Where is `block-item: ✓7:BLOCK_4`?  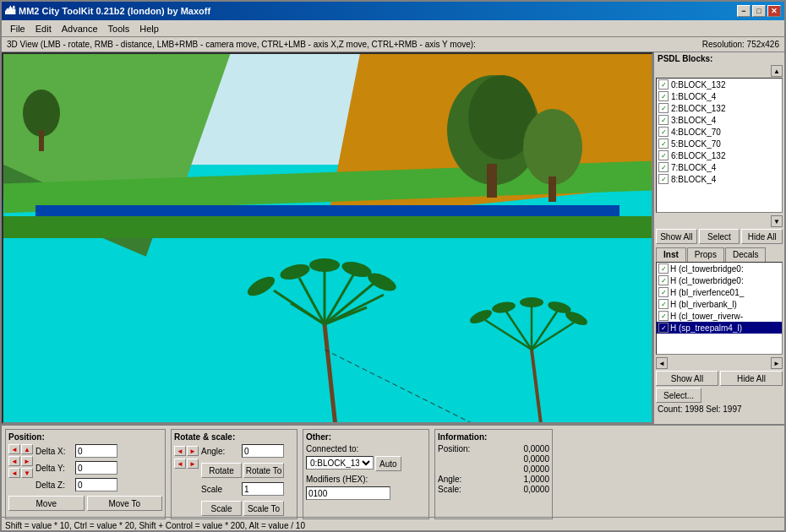
block-item: ✓7:BLOCK_4 is located at coordinates (719, 167).